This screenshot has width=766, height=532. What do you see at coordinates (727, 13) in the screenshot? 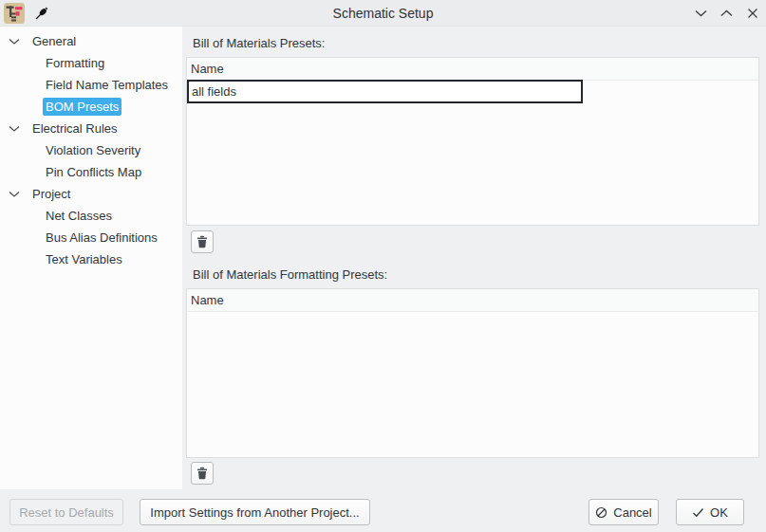
I see `window-controls` at bounding box center [727, 13].